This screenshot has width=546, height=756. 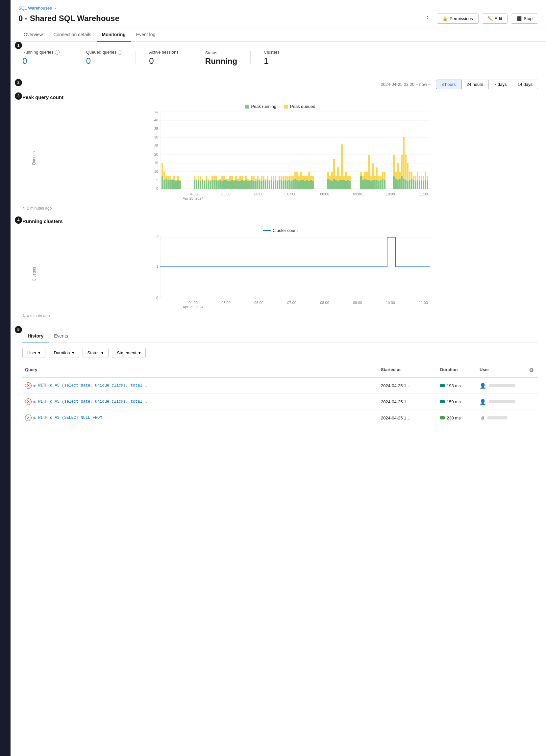 What do you see at coordinates (146, 35) in the screenshot?
I see `tab-event-log: Event log` at bounding box center [146, 35].